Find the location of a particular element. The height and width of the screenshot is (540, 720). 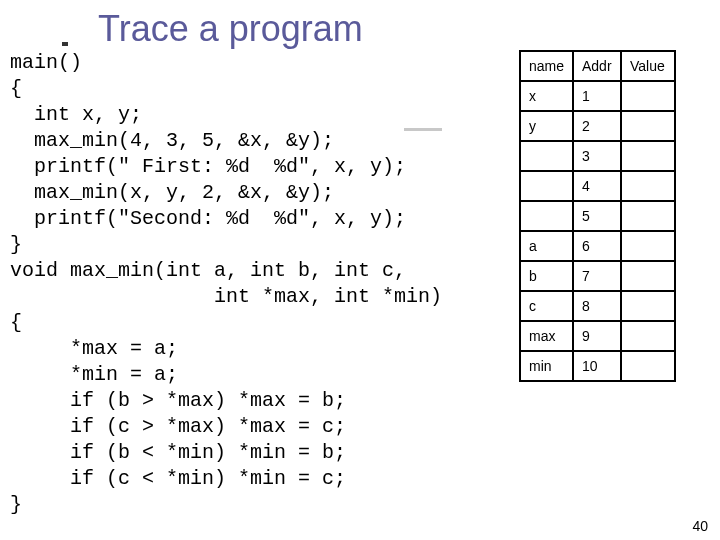

table-row: 5 is located at coordinates (598, 216).